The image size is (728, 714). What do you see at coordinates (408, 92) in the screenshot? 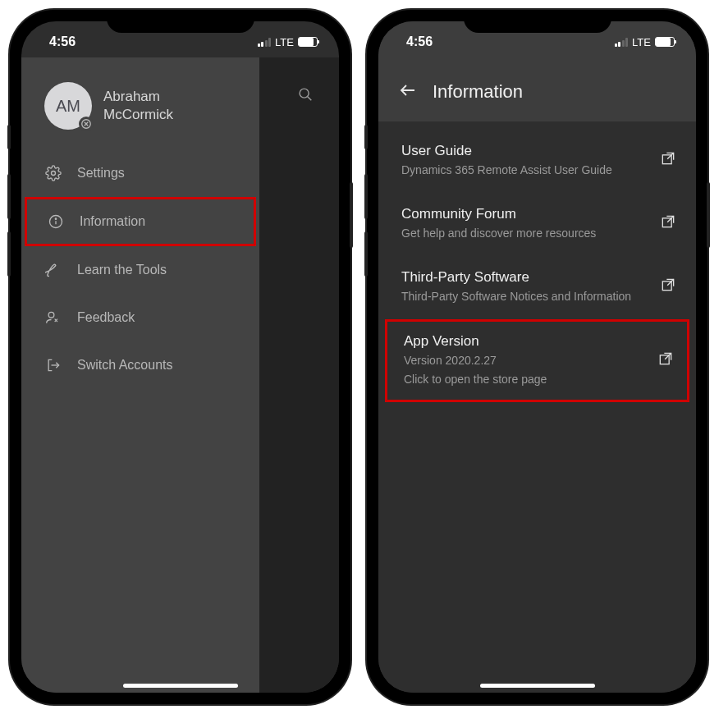
I see `back-button` at bounding box center [408, 92].